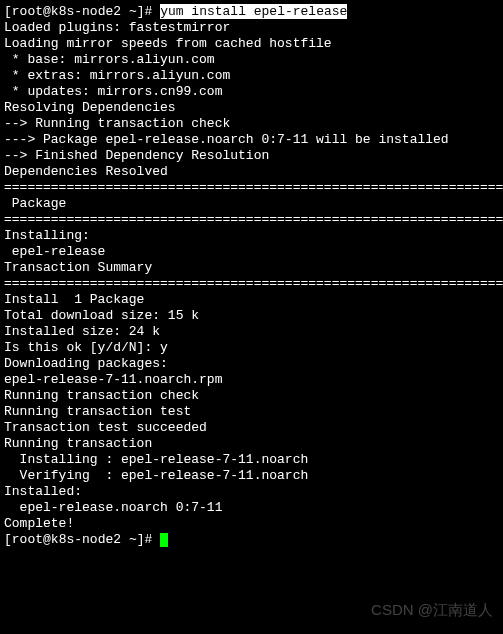 The image size is (503, 634). I want to click on output-line: --> Running transaction check, so click(252, 124).